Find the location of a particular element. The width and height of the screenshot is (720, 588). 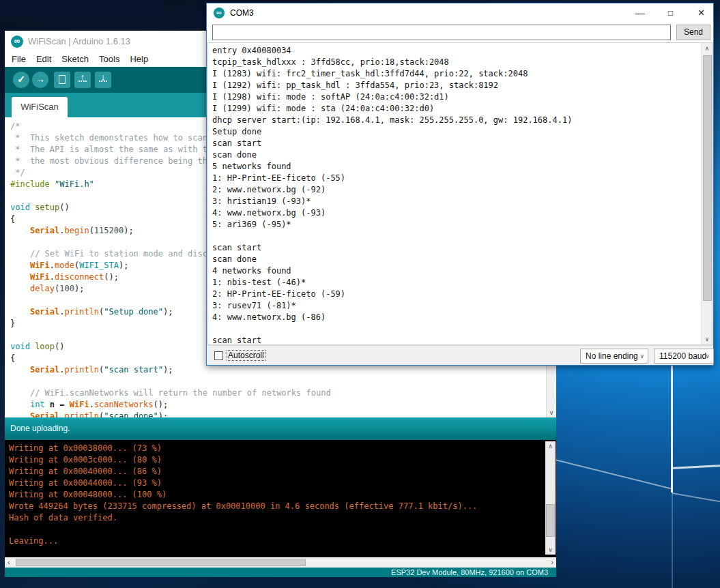

serial-bottombar: Autoscroll No line ending ∨ 115200 baud … is located at coordinates (460, 355).